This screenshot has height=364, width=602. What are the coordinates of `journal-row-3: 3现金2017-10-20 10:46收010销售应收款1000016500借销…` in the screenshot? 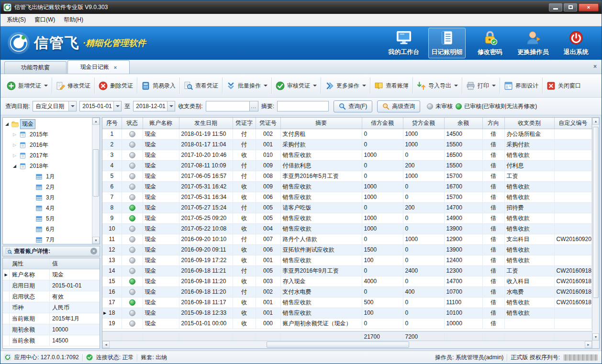 It's located at (347, 155).